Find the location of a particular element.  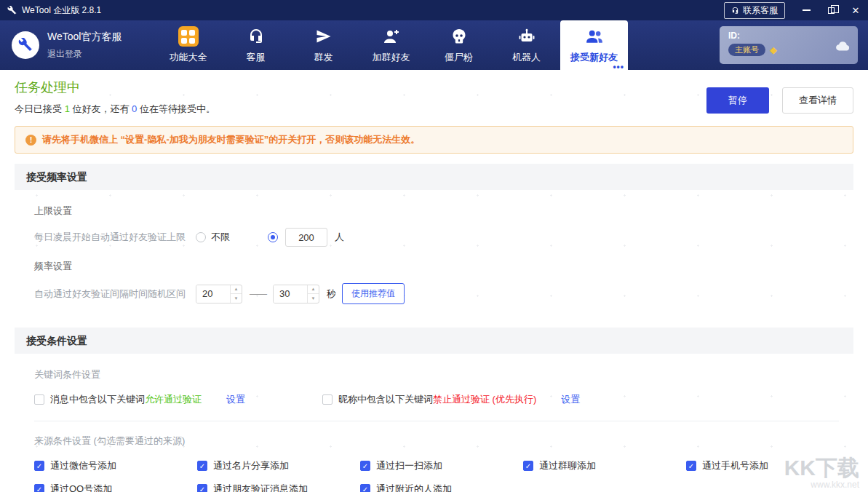

nav-item-label: 僵尸粉 is located at coordinates (458, 57).